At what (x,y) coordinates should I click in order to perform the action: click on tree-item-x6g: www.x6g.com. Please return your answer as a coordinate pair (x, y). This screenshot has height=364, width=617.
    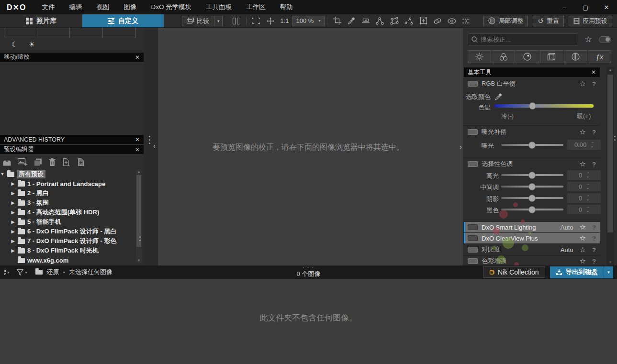
    Looking at the image, I should click on (67, 260).